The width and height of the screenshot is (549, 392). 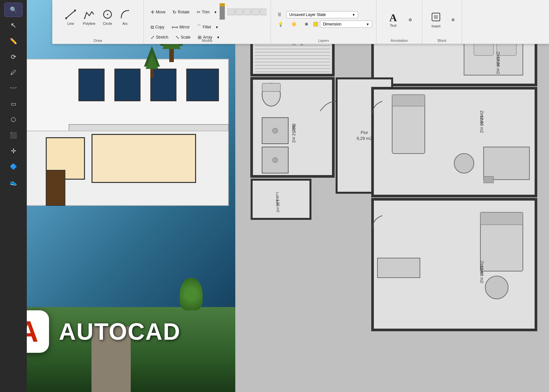 I want to click on search-icon: 🔍, so click(x=13, y=10).